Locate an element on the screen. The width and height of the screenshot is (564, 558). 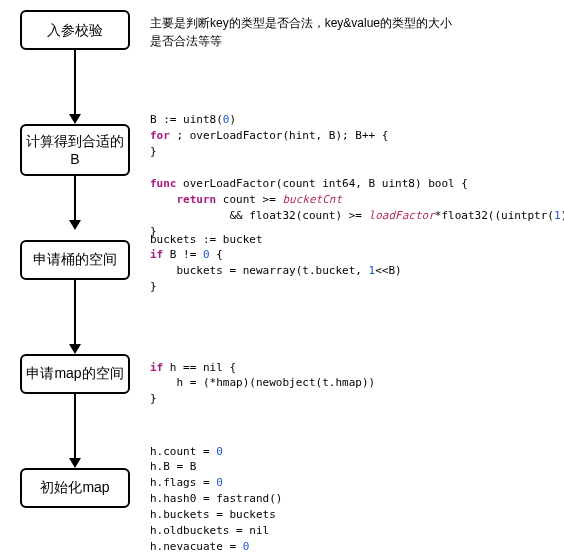
code-block-init-map: h.count = 0 h.B = B h.flags = 0 h.hash0 … is located at coordinates (352, 502).